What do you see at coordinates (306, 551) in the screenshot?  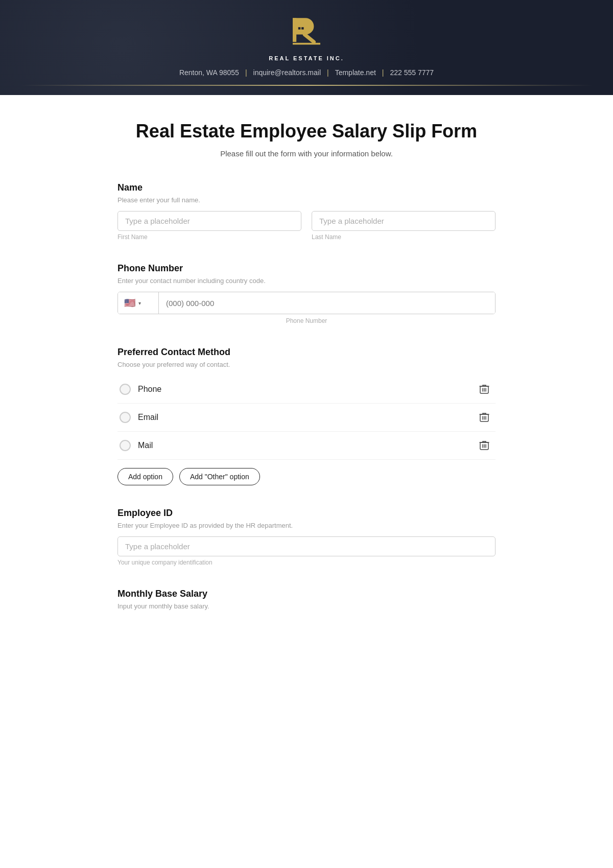 I see `employee-id-input-wrapper: Your unique company identification` at bounding box center [306, 551].